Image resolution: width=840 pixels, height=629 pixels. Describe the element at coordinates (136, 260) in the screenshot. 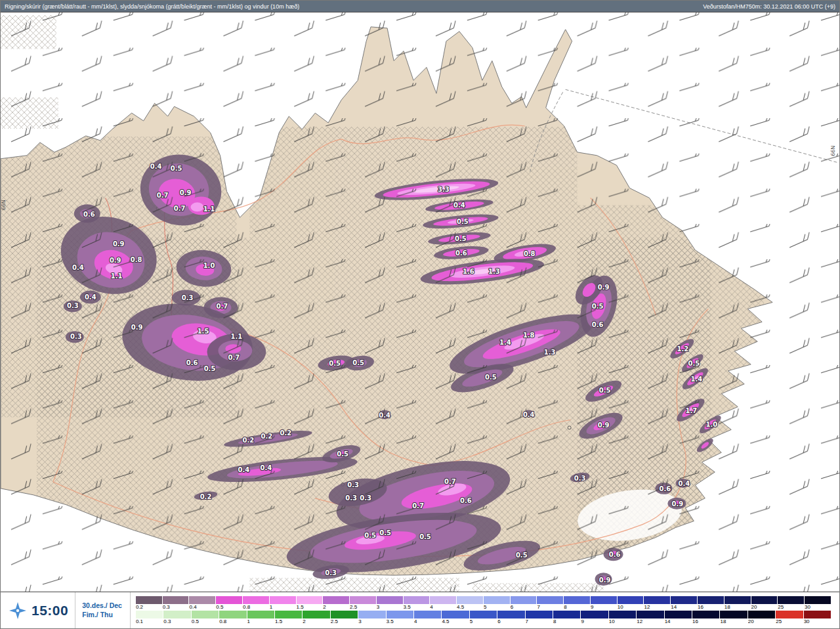

I see `precip-value-label: 0.8` at that location.